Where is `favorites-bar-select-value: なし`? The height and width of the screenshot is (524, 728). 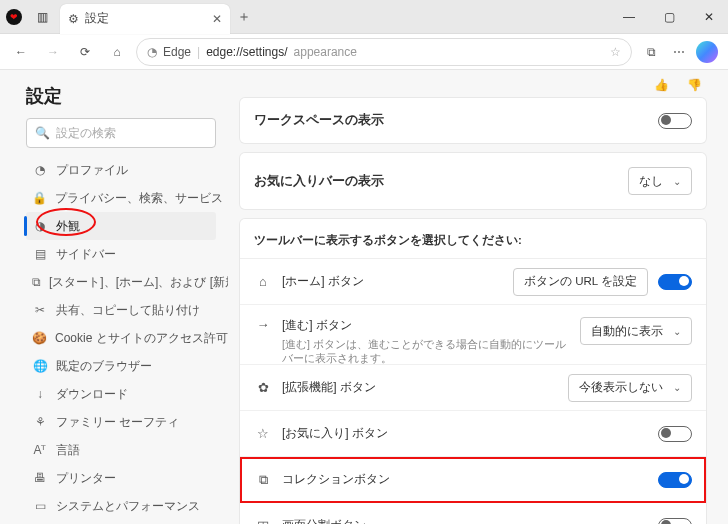
favorites-bar-select-value: なし is located at coordinates (651, 182).